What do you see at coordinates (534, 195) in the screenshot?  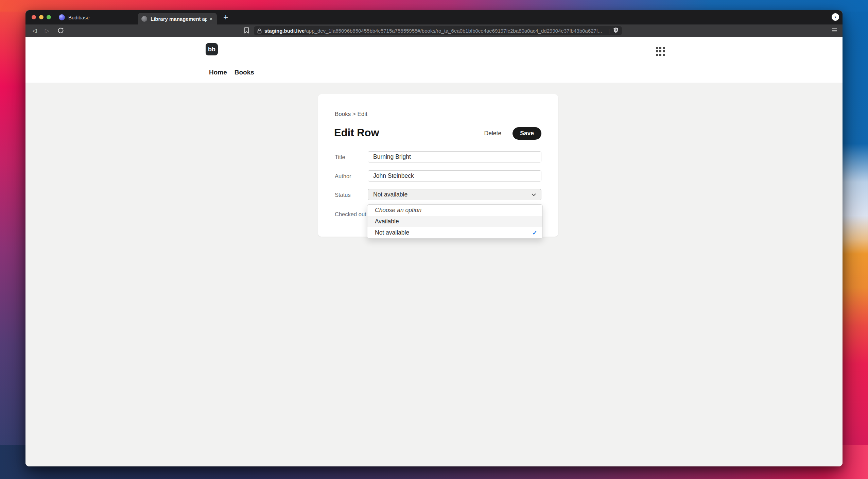 I see `chevron-down-icon` at bounding box center [534, 195].